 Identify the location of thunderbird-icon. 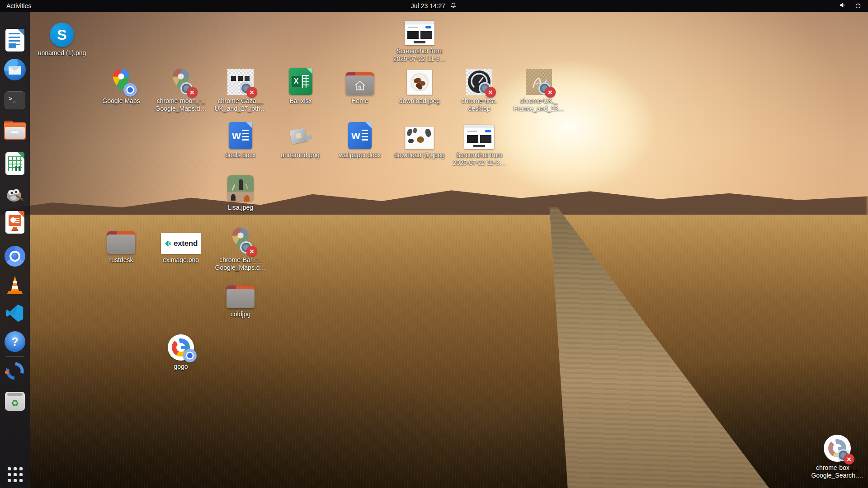
(15, 70).